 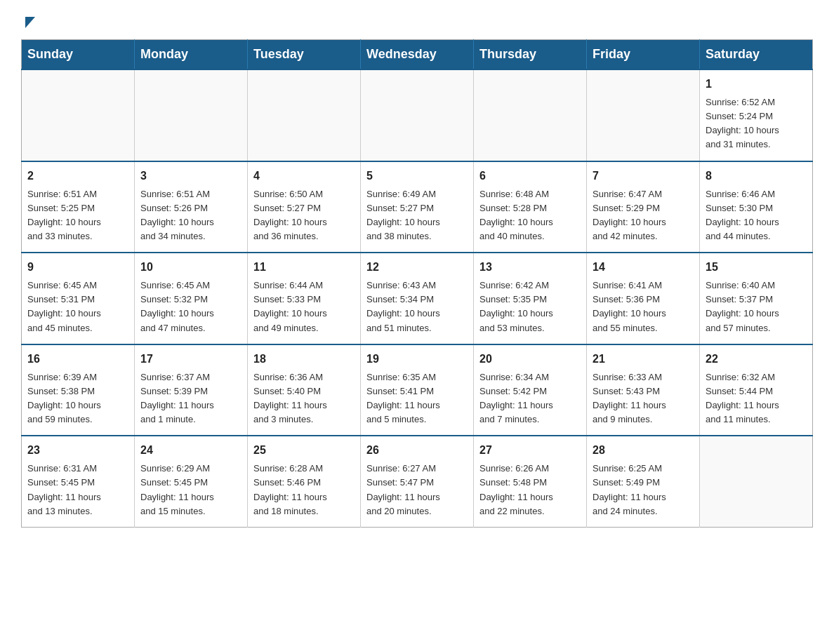 I want to click on calendar-week-row: 9Sunrise: 6:45 AM Sunset: 5:31 PM Daylig…, so click(x=417, y=299).